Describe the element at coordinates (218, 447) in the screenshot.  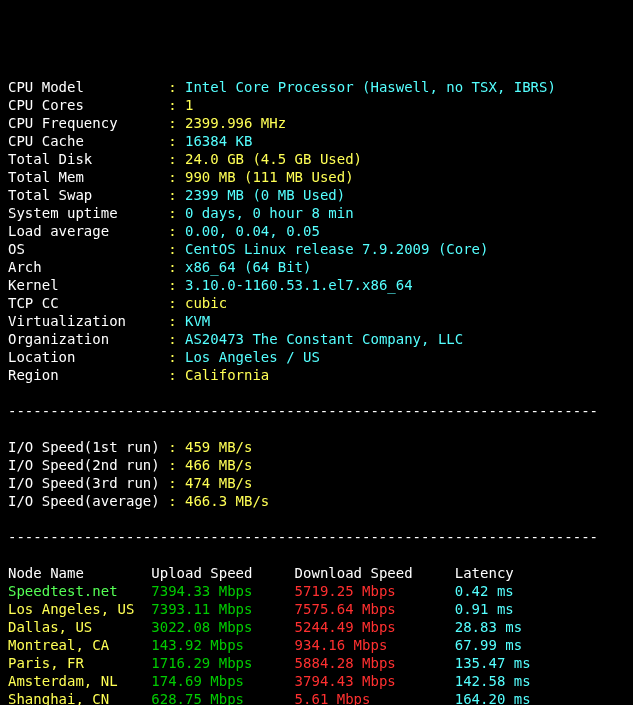
I see `io-value: 459 MB/s` at that location.